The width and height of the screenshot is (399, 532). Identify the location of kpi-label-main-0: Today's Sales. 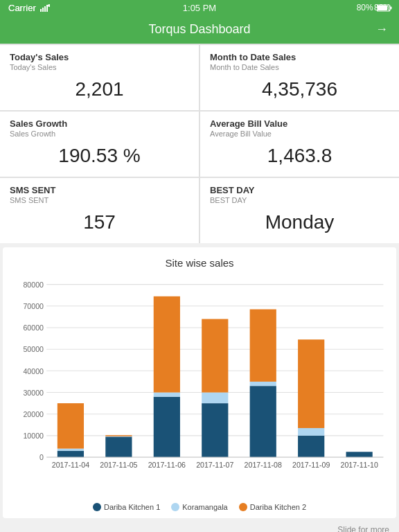
(100, 57).